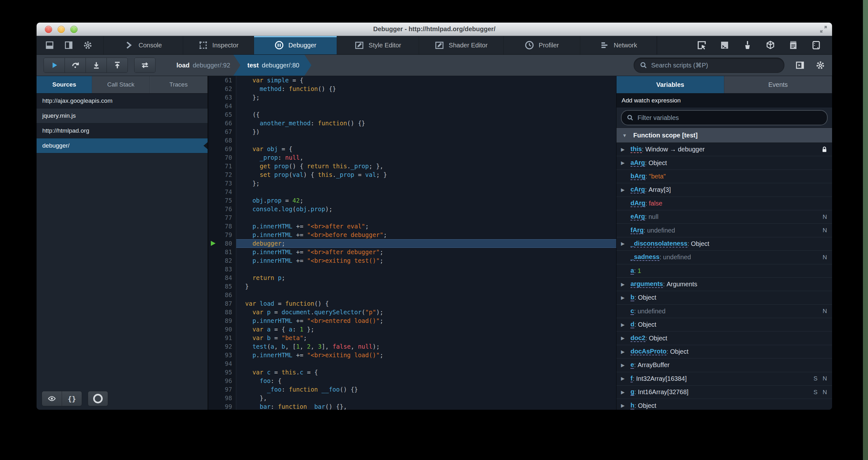 This screenshot has height=460, width=868. Describe the element at coordinates (724, 45) in the screenshot. I see `split-console-icon` at that location.